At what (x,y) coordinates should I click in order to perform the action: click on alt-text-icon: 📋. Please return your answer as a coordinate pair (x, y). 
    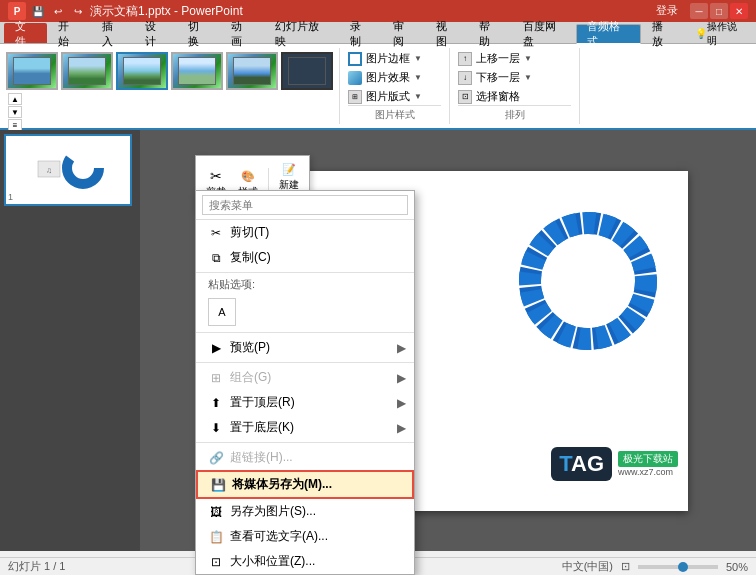
    Looking at the image, I should click on (216, 537).